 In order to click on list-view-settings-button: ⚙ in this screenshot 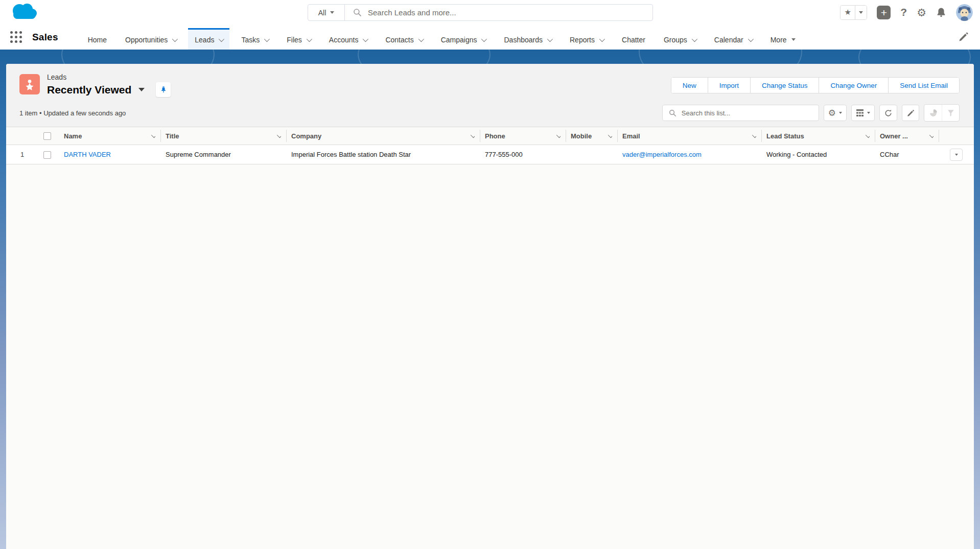, I will do `click(835, 113)`.